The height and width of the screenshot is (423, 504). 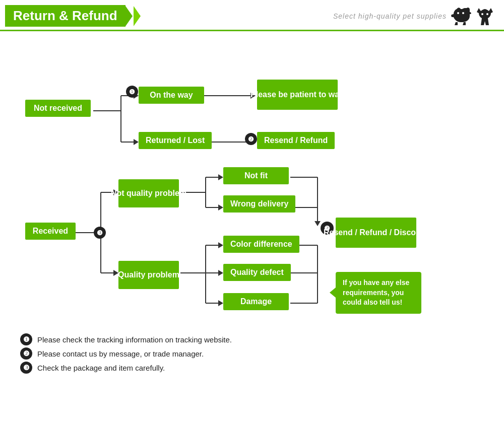 What do you see at coordinates (58, 108) in the screenshot?
I see `not-received-box: Not received` at bounding box center [58, 108].